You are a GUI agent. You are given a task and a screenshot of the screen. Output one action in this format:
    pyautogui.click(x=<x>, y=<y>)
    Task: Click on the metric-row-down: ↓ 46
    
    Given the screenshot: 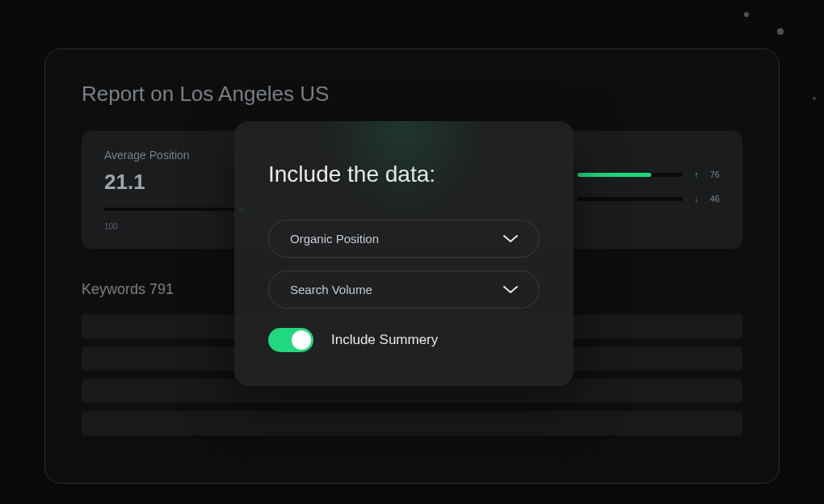 What is the action you would take?
    pyautogui.click(x=649, y=199)
    